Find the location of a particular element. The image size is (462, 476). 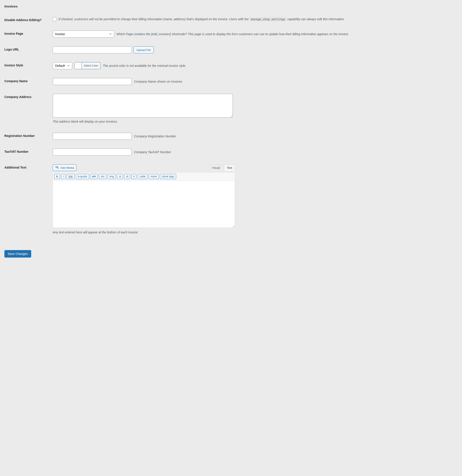

invoice-page-label: Invoice Page is located at coordinates (29, 33).